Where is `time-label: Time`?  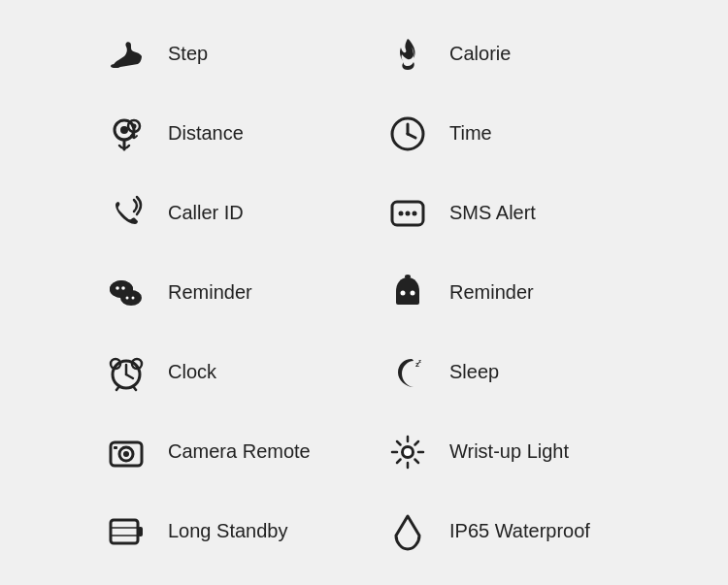 time-label: Time is located at coordinates (471, 134).